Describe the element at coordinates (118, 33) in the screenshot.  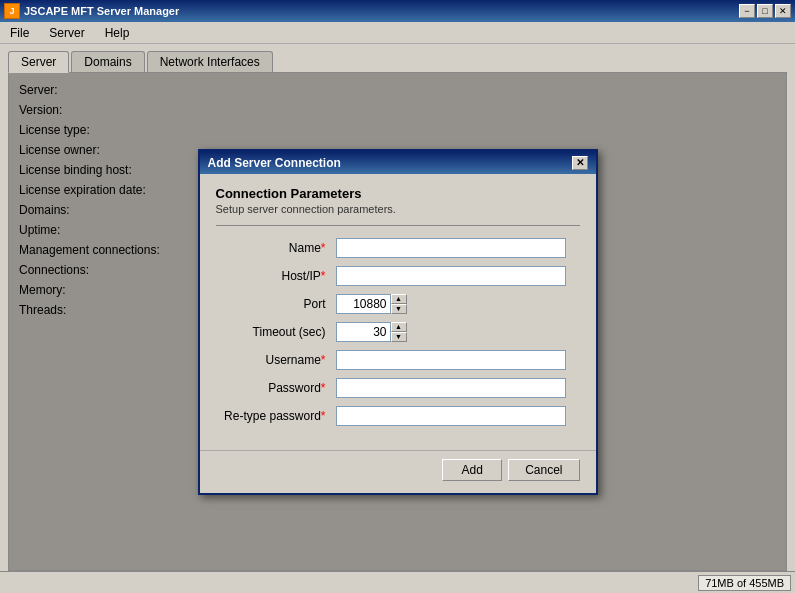
I see `menu-help: Help` at that location.